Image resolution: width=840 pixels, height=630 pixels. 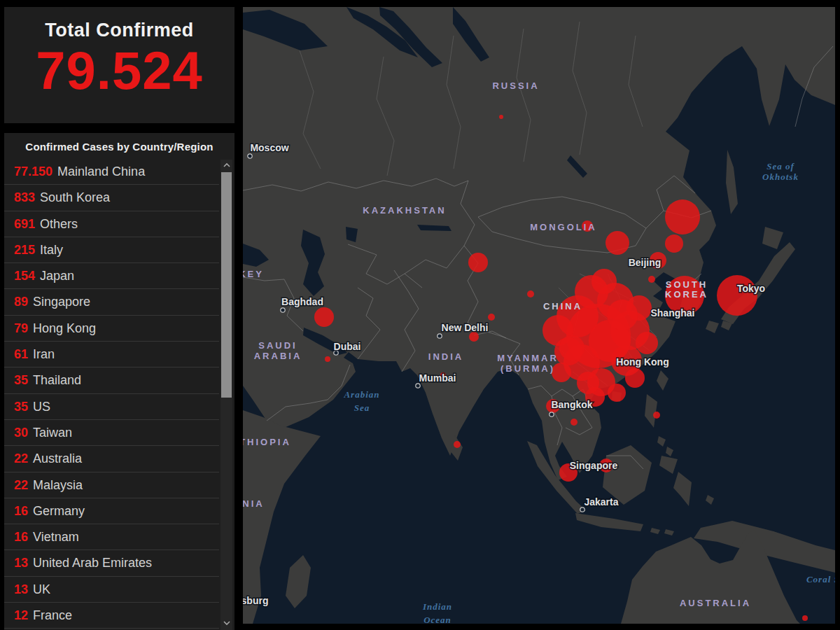 What do you see at coordinates (112, 251) in the screenshot?
I see `list-item: 215Italy` at bounding box center [112, 251].